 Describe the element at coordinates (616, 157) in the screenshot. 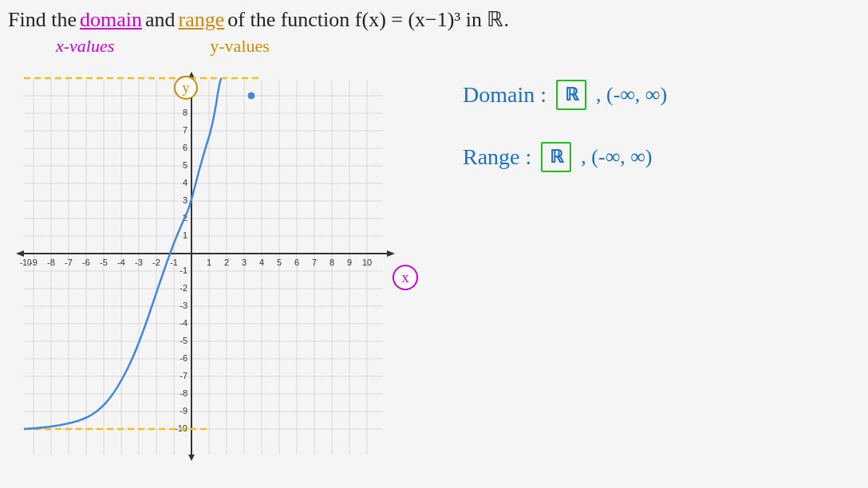

I see `range-interval: , (-∞, ∞)` at that location.